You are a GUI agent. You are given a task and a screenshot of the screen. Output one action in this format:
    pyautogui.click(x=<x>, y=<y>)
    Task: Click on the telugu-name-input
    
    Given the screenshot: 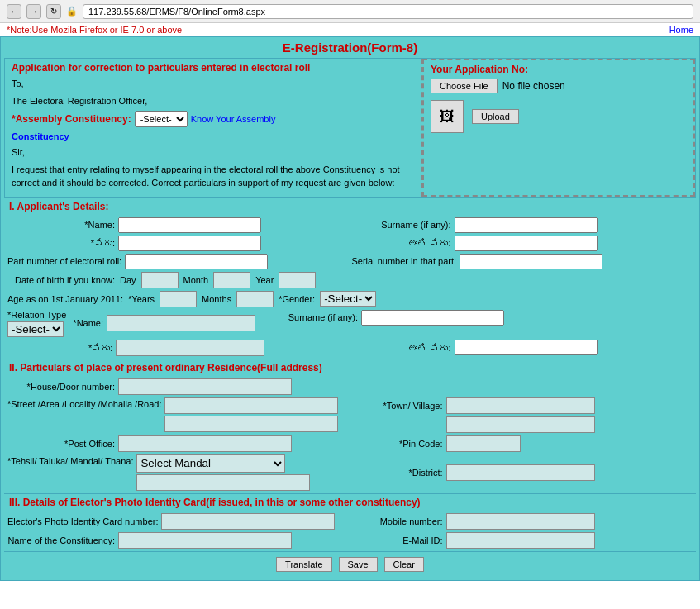 What is the action you would take?
    pyautogui.click(x=190, y=243)
    